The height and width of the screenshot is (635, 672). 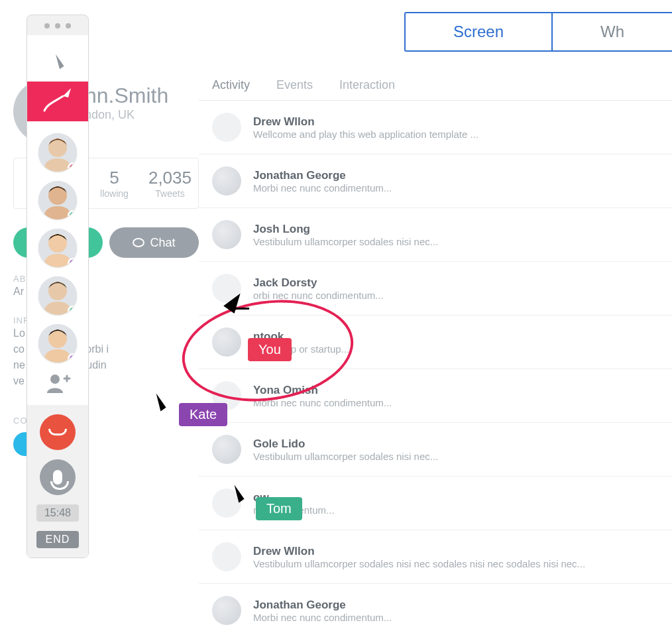 What do you see at coordinates (435, 557) in the screenshot?
I see `feed-item: Drew WllonVestibulum ullamcorper sodales…` at bounding box center [435, 557].